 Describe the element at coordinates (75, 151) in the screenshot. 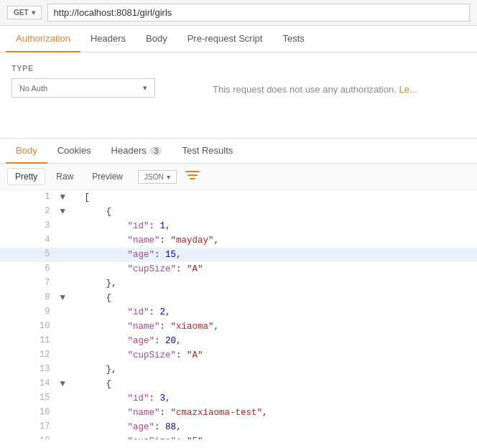

I see `tab-response-cookies: Cookies` at that location.